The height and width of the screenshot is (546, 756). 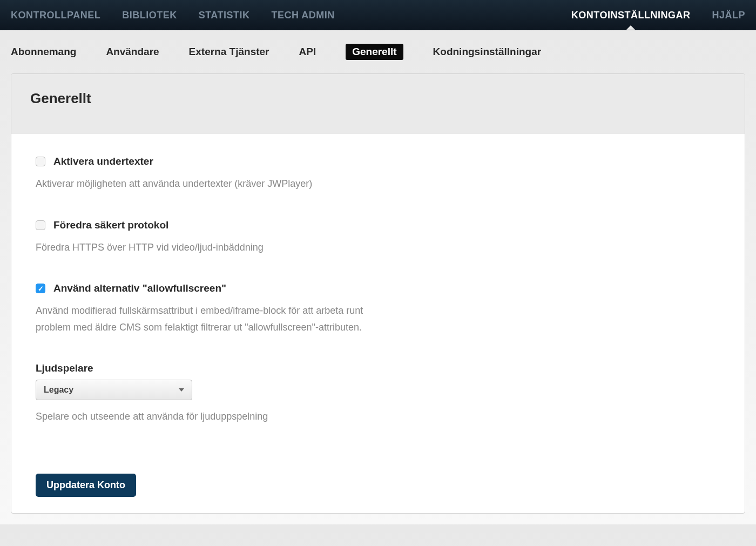 What do you see at coordinates (378, 15) in the screenshot?
I see `top-navigation: KONTROLLPANEL BIBLIOTEK STATISTIK TECH A…` at bounding box center [378, 15].